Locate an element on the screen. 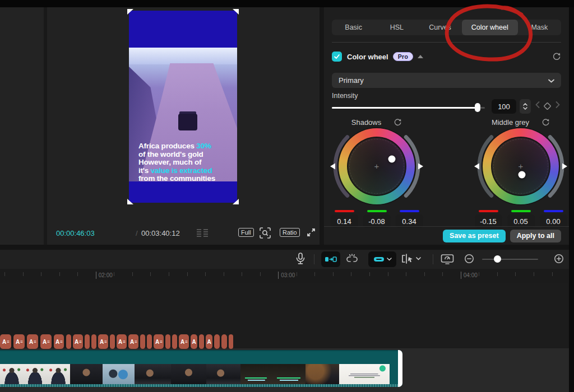 The image size is (574, 392). keyframe-next-icon is located at coordinates (558, 105).